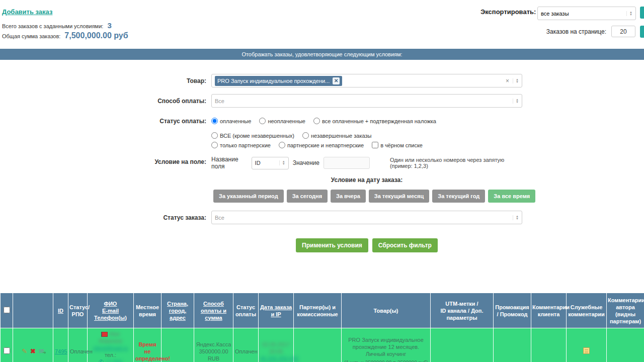 The image size is (644, 362). What do you see at coordinates (257, 136) in the screenshot?
I see `radio-all-except-incomplete-label: ВСЕ (кроме незавершенных)` at bounding box center [257, 136].